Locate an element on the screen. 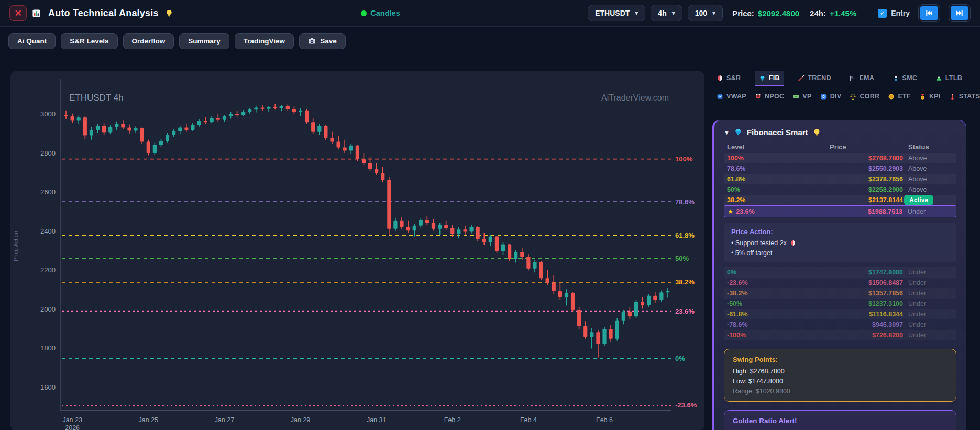  toolbar-button-s-r-levels: S&R Levels is located at coordinates (89, 41).